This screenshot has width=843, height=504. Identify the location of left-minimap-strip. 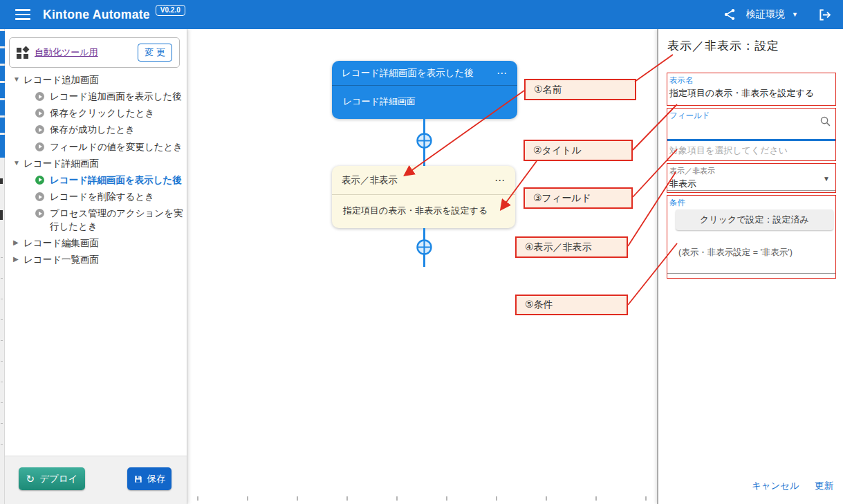
(3, 267).